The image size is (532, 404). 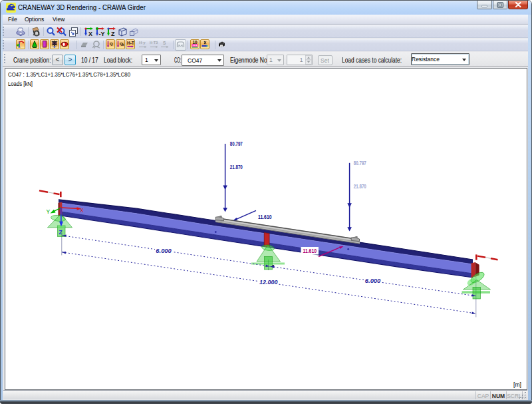 I want to click on svg-text: Y, so click(x=49, y=212).